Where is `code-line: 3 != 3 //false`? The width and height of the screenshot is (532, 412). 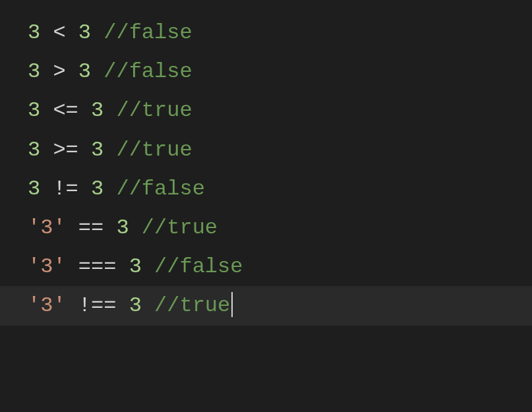 code-line: 3 != 3 //false is located at coordinates (280, 189).